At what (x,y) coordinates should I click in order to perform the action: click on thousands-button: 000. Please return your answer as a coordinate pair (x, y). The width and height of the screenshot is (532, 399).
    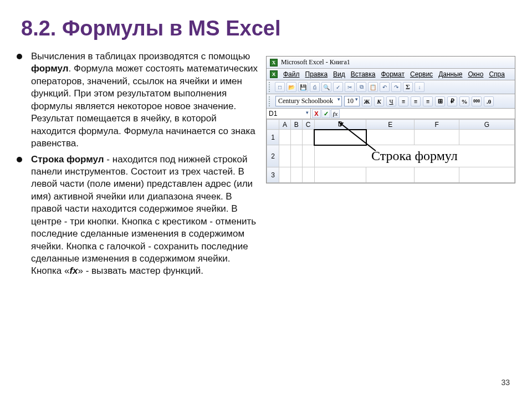
    Looking at the image, I should click on (477, 101).